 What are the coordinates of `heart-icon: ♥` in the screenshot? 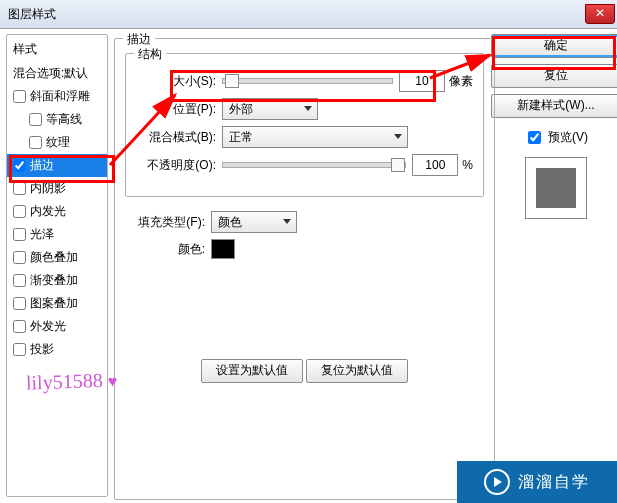 It's located at (112, 380).